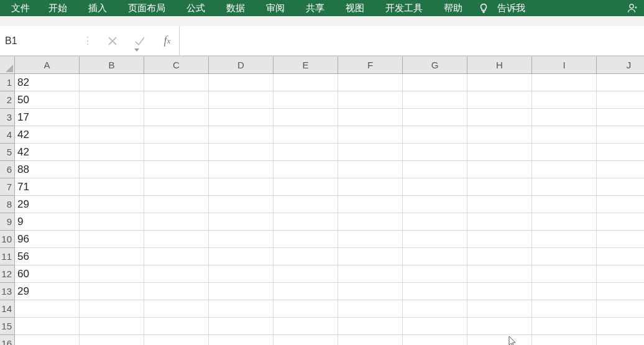 Image resolution: width=644 pixels, height=345 pixels. I want to click on row-header: 9, so click(7, 222).